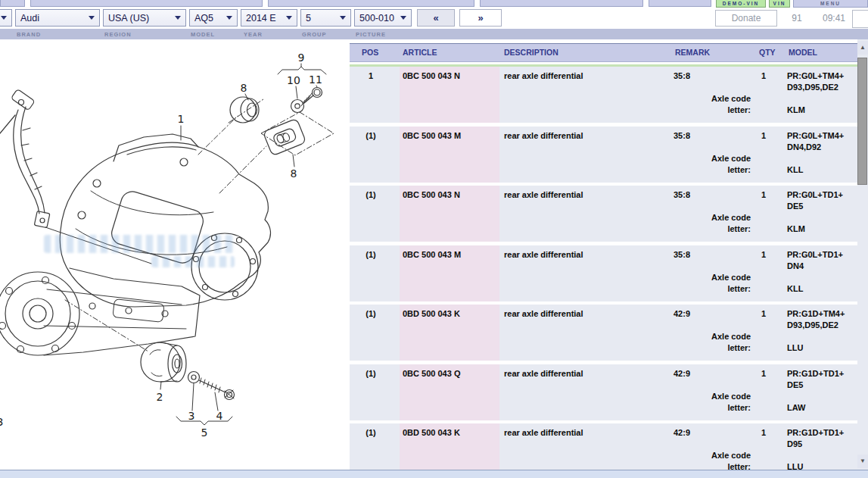 This screenshot has height=478, width=868. I want to click on selector-cropped, so click(6, 18).